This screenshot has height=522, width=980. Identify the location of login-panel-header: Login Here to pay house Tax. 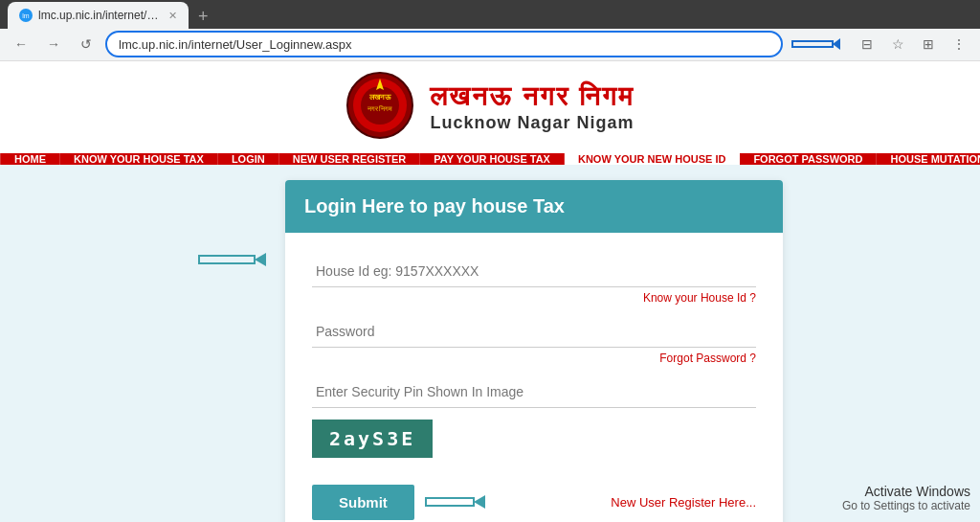
(534, 207).